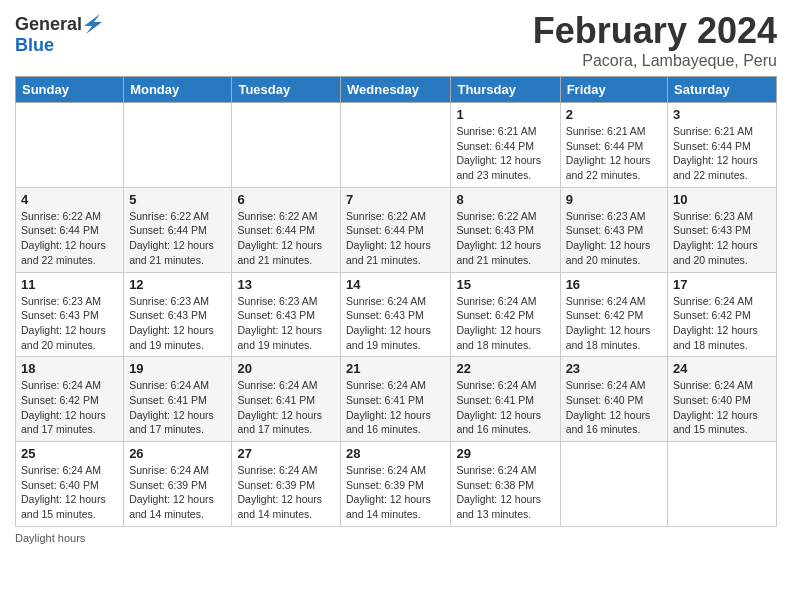 The image size is (792, 612). I want to click on day-number: 10, so click(722, 200).